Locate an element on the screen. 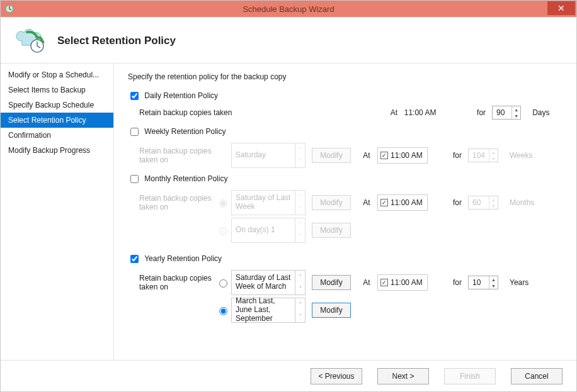 The image size is (577, 392). weekly-day-box: Saturday ˄˅ is located at coordinates (268, 155).